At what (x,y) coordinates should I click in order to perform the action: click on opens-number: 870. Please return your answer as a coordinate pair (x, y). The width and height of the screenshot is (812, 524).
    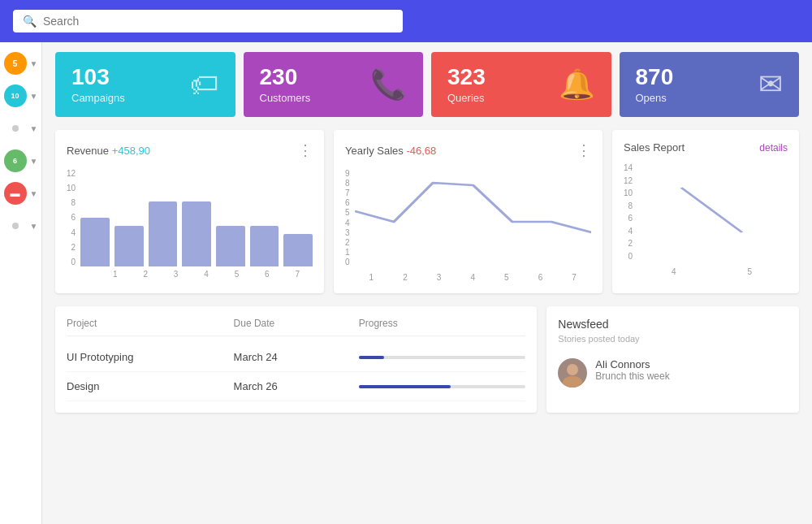
    Looking at the image, I should click on (654, 77).